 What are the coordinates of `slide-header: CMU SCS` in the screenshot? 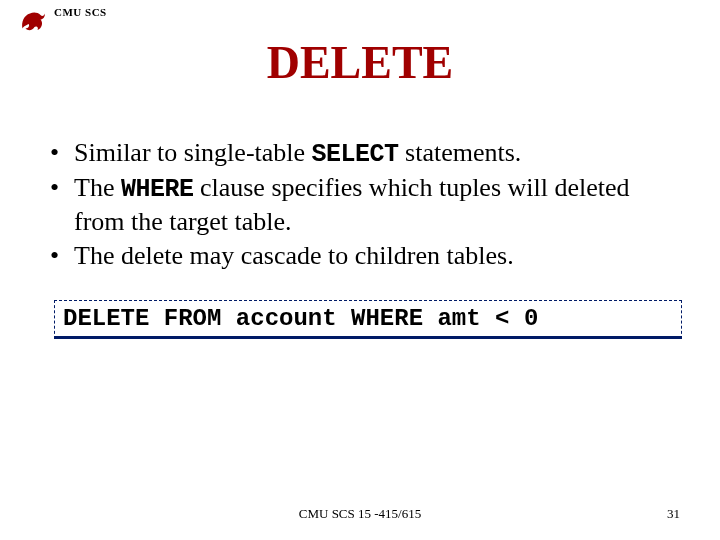 It's located at (62, 21).